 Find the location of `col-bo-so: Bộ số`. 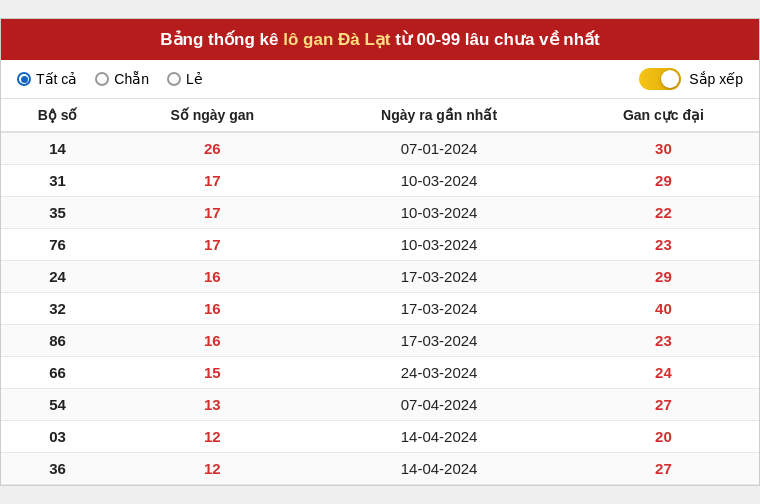

col-bo-so: Bộ số is located at coordinates (58, 116).